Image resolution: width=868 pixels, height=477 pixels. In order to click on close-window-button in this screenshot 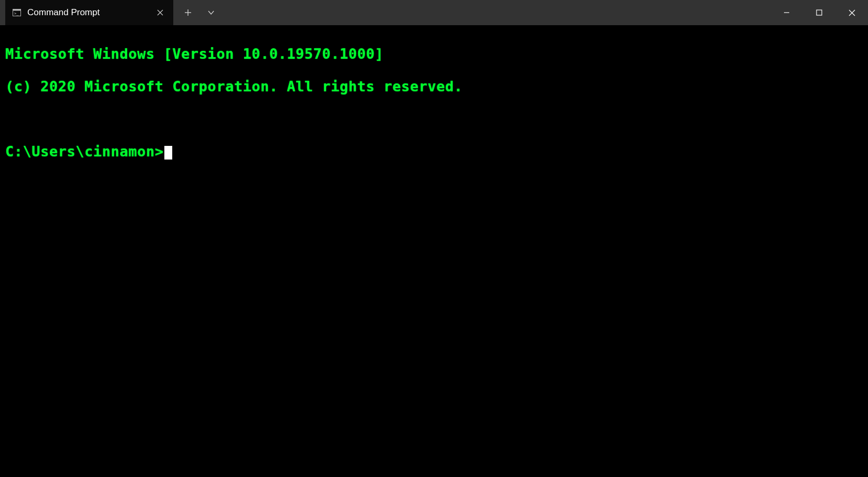, I will do `click(852, 13)`.